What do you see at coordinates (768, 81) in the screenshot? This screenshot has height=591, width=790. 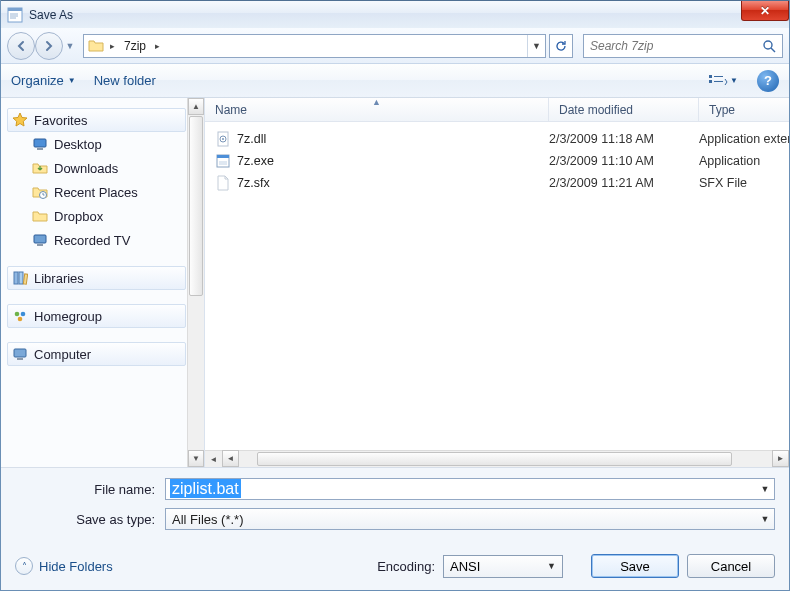 I see `help-button: ?` at bounding box center [768, 81].